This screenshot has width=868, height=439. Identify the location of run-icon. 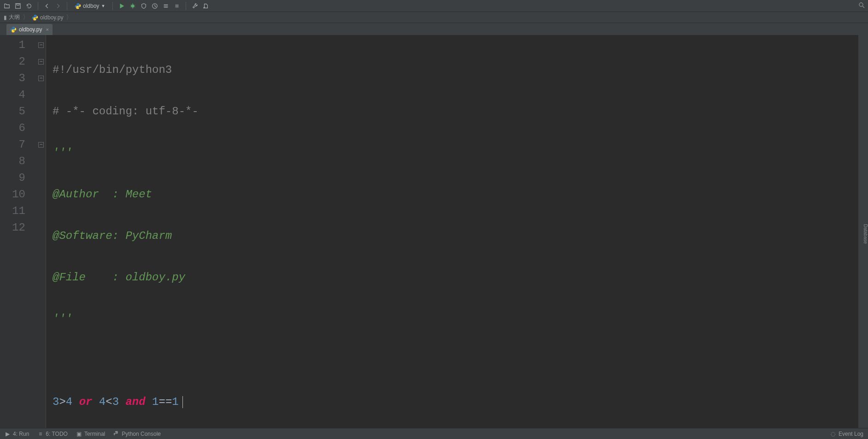
(122, 6).